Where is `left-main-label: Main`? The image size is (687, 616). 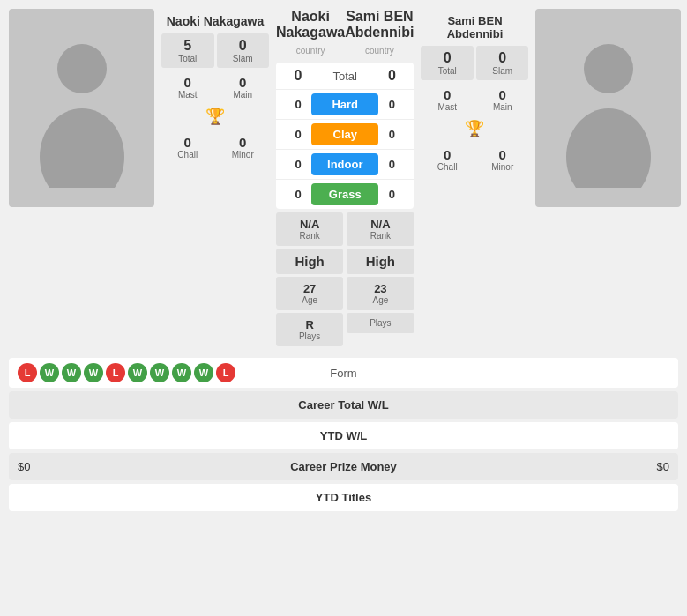
left-main-label: Main is located at coordinates (243, 95).